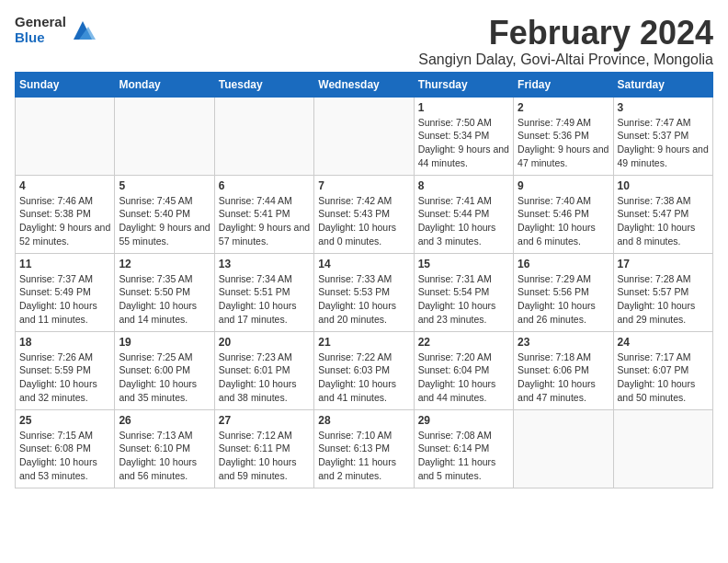 The image size is (728, 563). Describe the element at coordinates (563, 108) in the screenshot. I see `day-number: 2` at that location.